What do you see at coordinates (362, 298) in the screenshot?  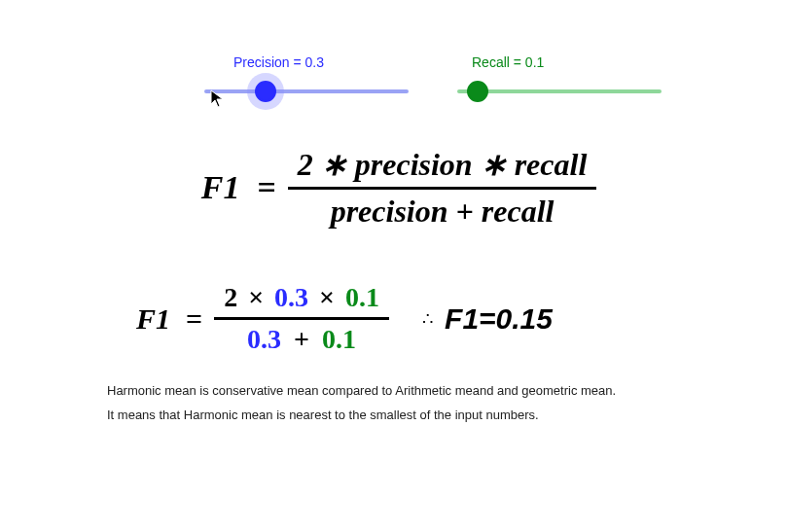 I see `sub-recall-num: 0.1` at bounding box center [362, 298].